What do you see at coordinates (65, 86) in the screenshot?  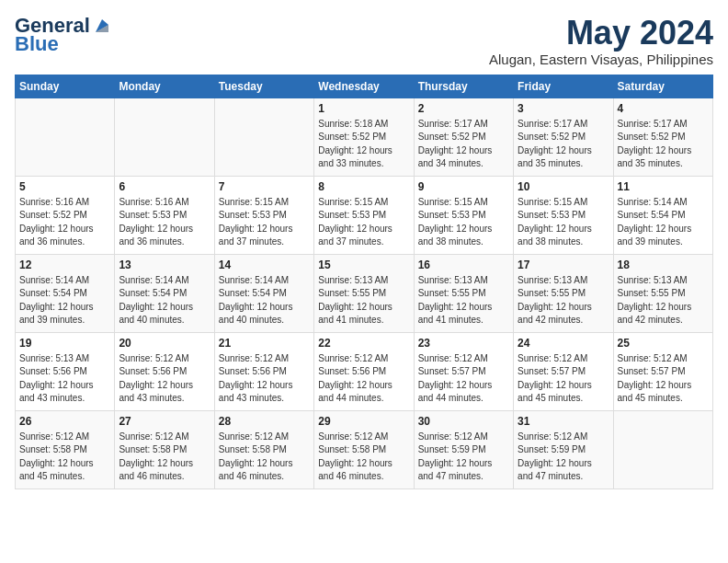 I see `header-sunday: Sunday` at bounding box center [65, 86].